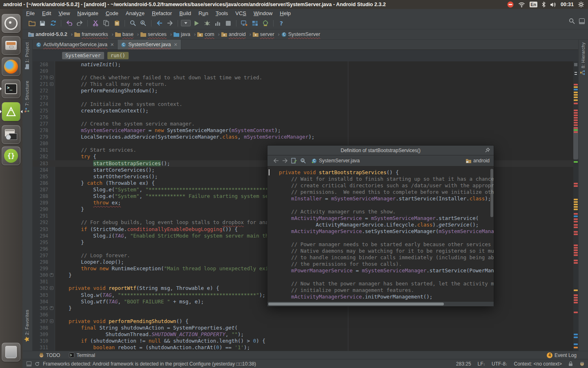 The height and width of the screenshot is (368, 588). I want to click on cut-icon, so click(96, 23).